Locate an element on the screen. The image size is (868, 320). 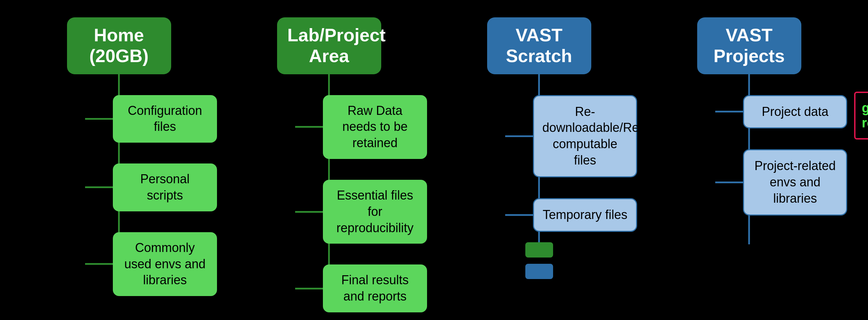
git-line1: git is located at coordinates (865, 108).